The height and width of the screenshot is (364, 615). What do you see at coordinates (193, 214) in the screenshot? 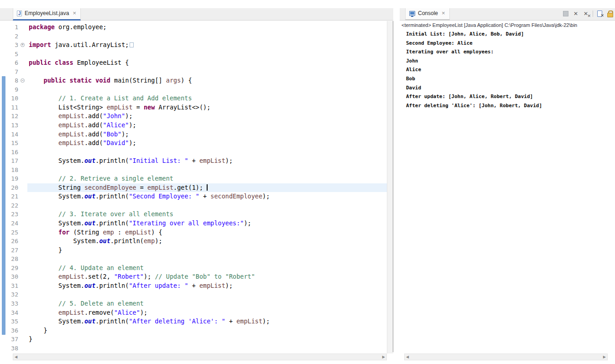
I see `code-line: 23 // 3. Iterate over all elements` at bounding box center [193, 214].